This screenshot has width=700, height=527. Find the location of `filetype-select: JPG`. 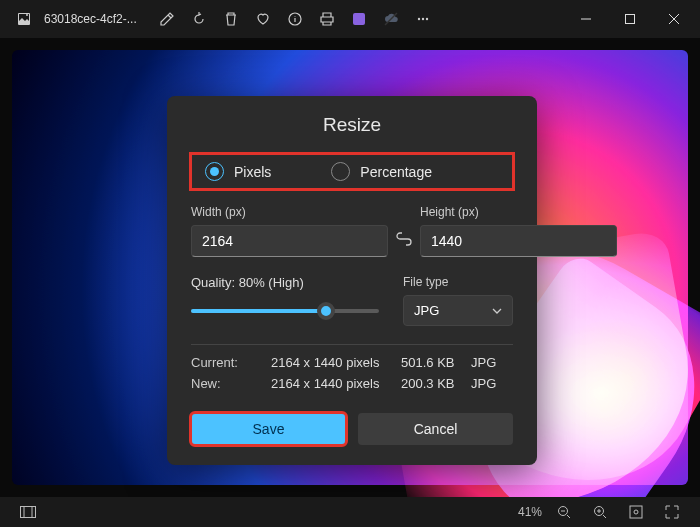

filetype-select: JPG is located at coordinates (458, 310).